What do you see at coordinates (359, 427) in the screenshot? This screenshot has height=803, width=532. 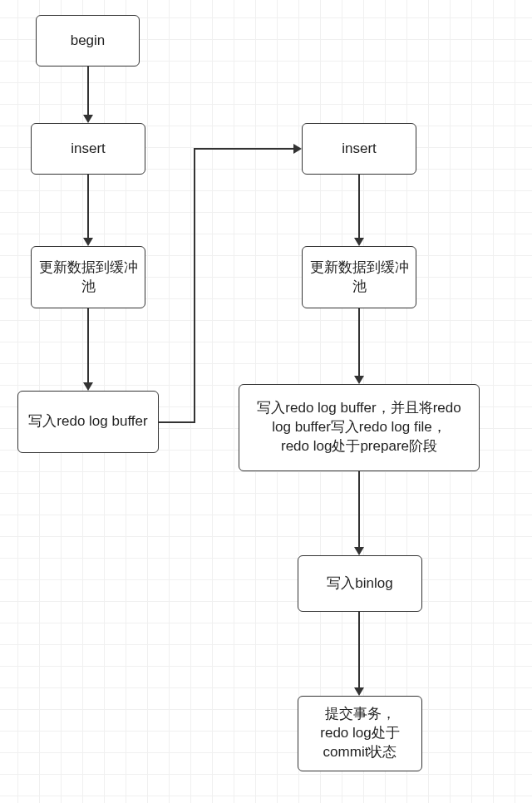 I see `node-redo-prepare: 写入redo log buffer，并且将redo log buffer写入re…` at bounding box center [359, 427].